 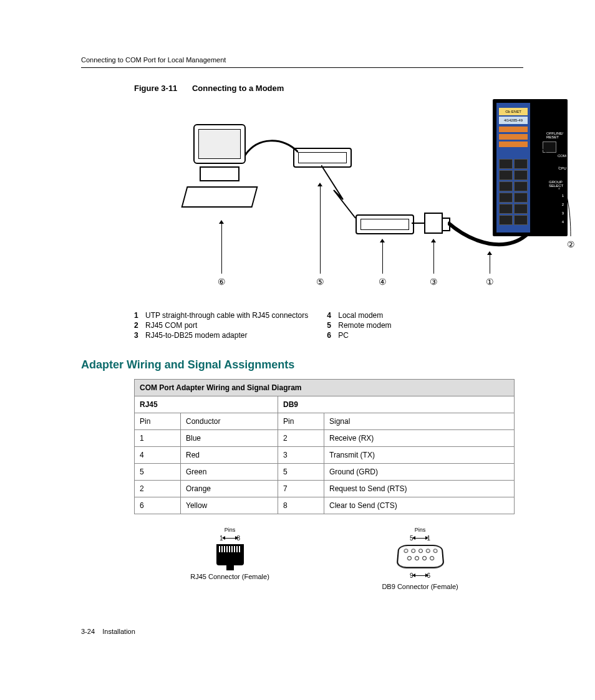 What do you see at coordinates (196, 335) in the screenshot?
I see `legend-text: RJ45-to-DB25 modem adapter` at bounding box center [196, 335].